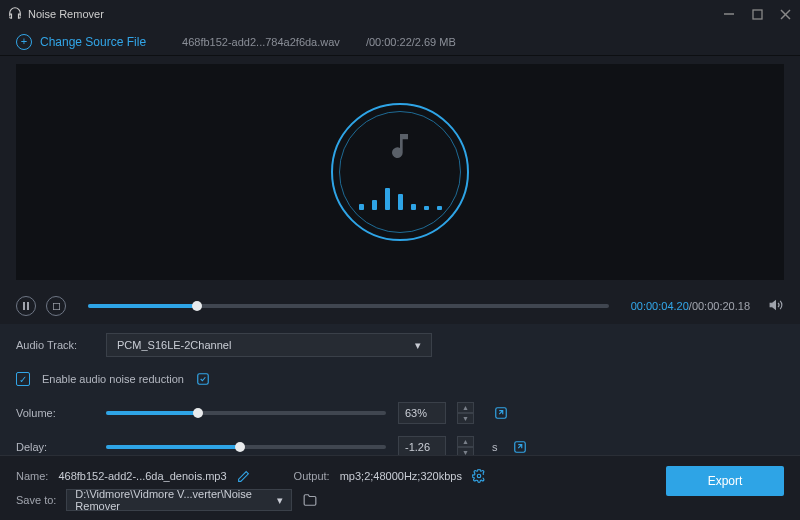 The image size is (800, 520). I want to click on total-time: /00:00:20.18, so click(720, 306).